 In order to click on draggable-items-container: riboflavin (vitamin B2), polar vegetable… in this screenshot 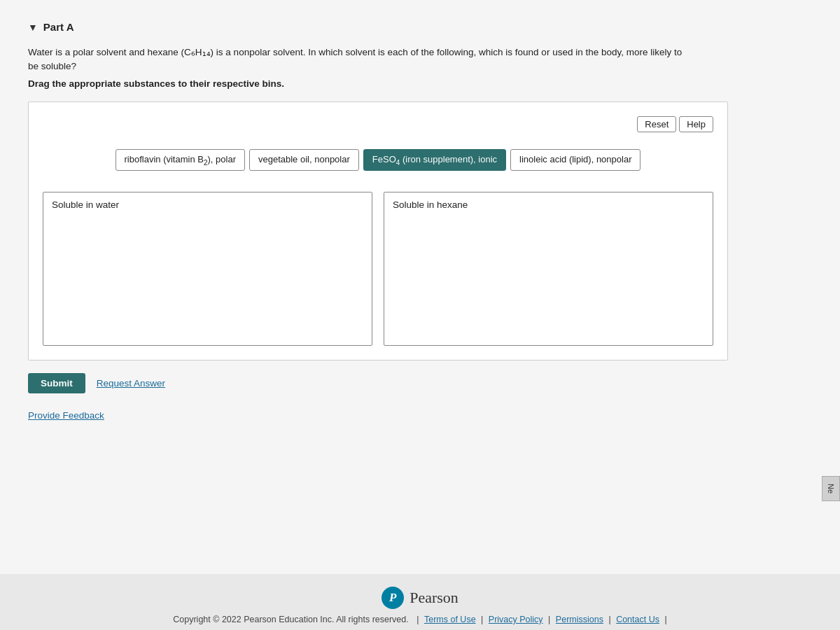, I will do `click(378, 160)`.